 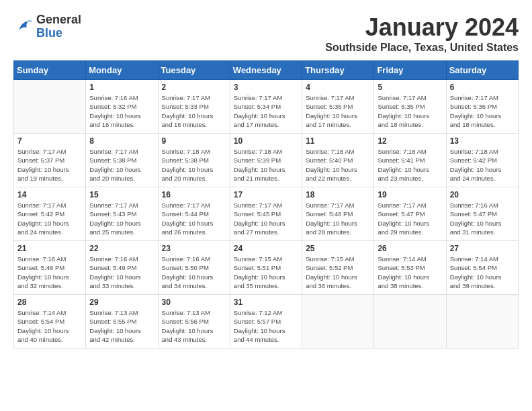 What do you see at coordinates (193, 71) in the screenshot?
I see `header-day-tuesday: Tuesday` at bounding box center [193, 71].